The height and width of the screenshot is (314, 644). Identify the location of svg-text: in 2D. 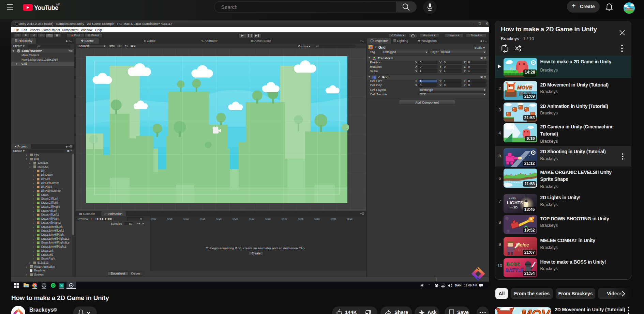
(513, 207).